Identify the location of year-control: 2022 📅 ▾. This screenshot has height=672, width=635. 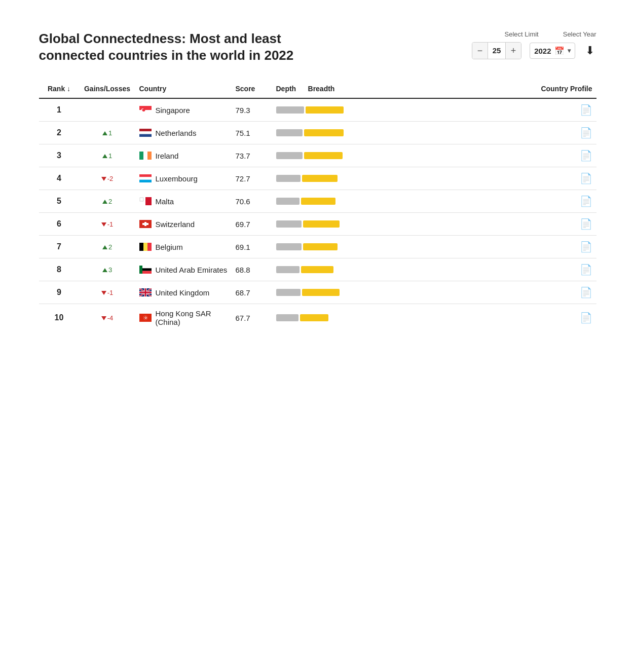
(552, 51).